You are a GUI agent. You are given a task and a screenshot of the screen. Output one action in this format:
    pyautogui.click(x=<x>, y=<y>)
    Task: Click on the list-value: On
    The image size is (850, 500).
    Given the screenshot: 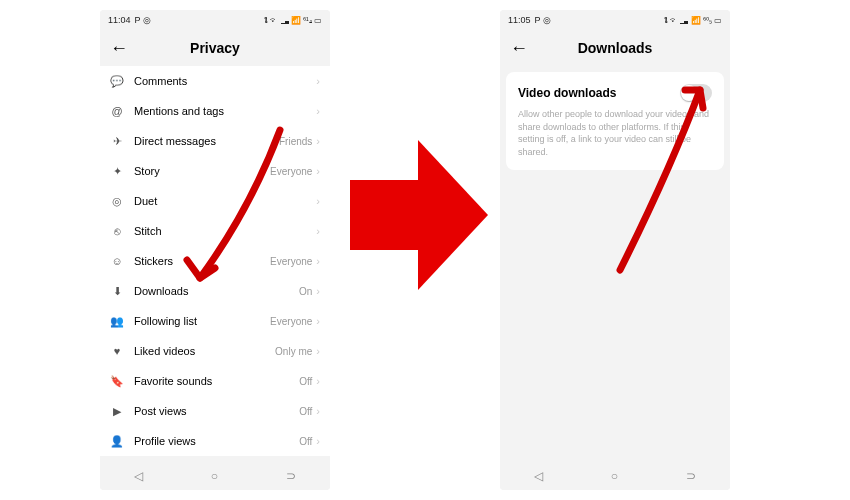 What is the action you would take?
    pyautogui.click(x=306, y=292)
    